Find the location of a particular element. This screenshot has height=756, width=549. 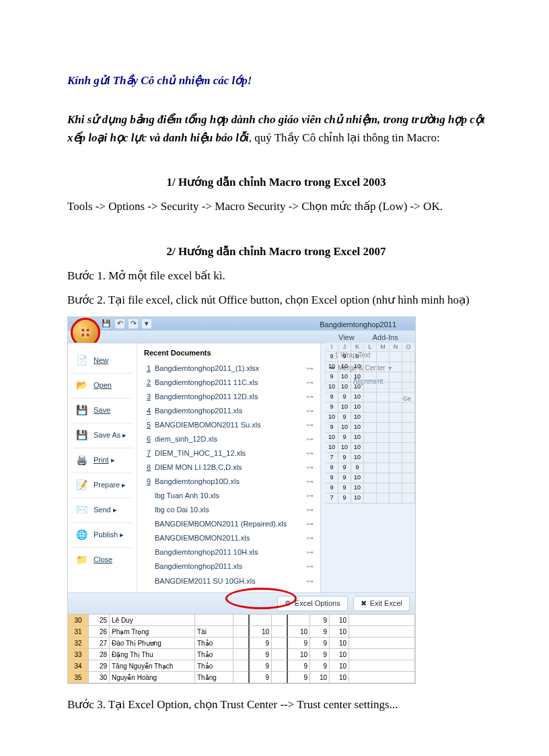

recent-item: Bangdiemtonghop2011.xls⊶ is located at coordinates (229, 567).